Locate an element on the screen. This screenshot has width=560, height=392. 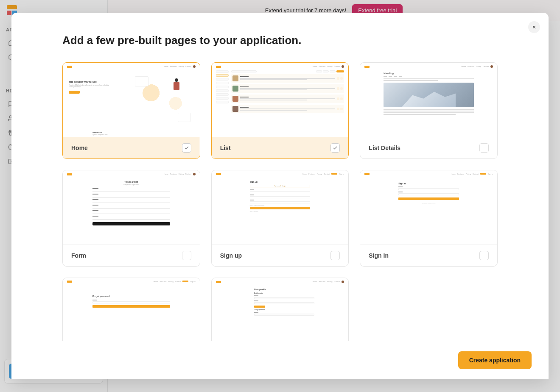
card-preview: HomeFeaturesPricingContactSign in Sign i… is located at coordinates (428, 208).